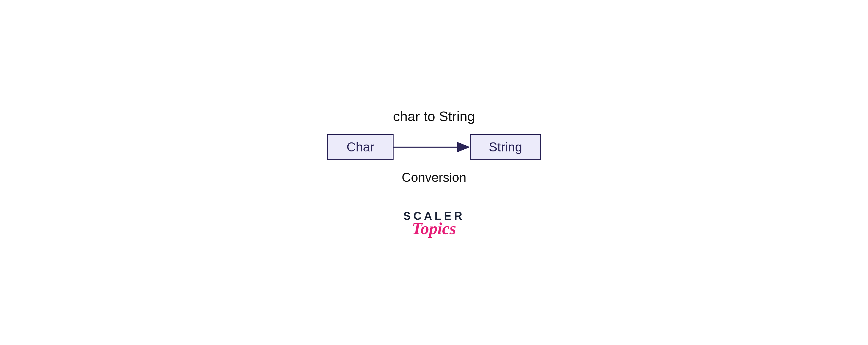 This screenshot has width=868, height=345. What do you see at coordinates (361, 147) in the screenshot?
I see `source-node-box: Char` at bounding box center [361, 147].